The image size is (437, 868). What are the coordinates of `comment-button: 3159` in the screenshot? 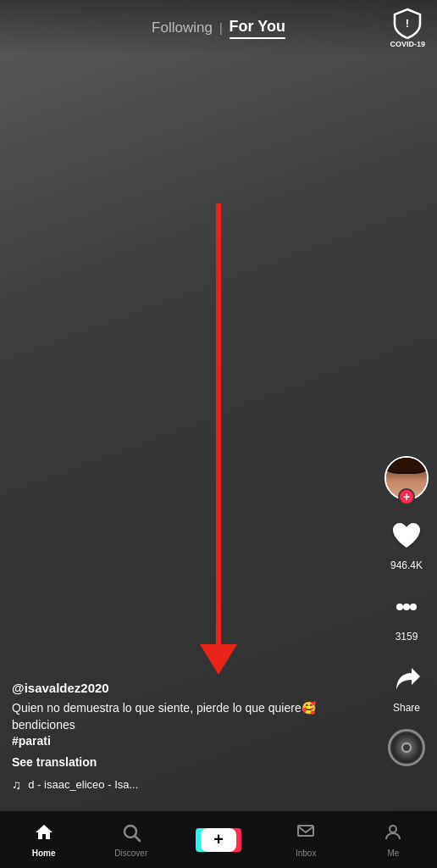 It's located at (407, 615).